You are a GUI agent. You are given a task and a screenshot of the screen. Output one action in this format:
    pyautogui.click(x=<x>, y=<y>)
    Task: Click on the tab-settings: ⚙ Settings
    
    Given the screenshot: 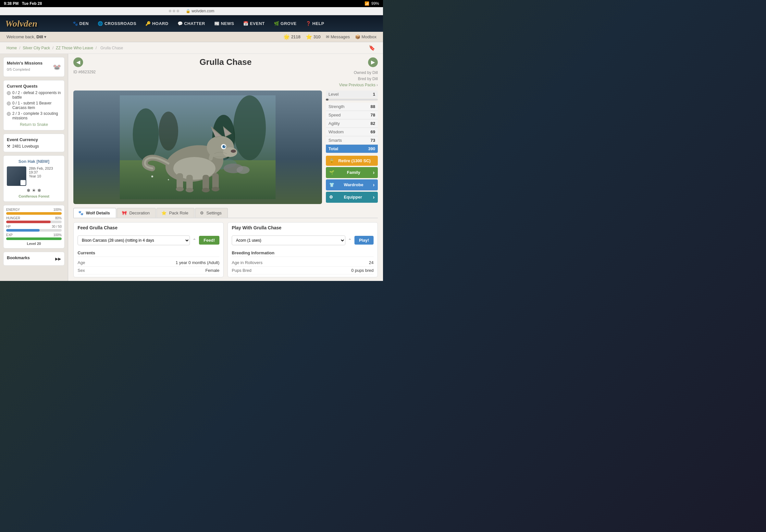 What is the action you would take?
    pyautogui.click(x=211, y=213)
    